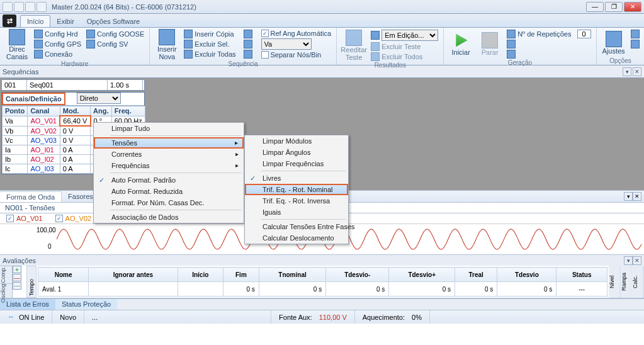 Image resolution: width=644 pixels, height=345 pixels. Describe the element at coordinates (210, 44) in the screenshot. I see `excluir-sel-button: Excluir Sel.` at that location.